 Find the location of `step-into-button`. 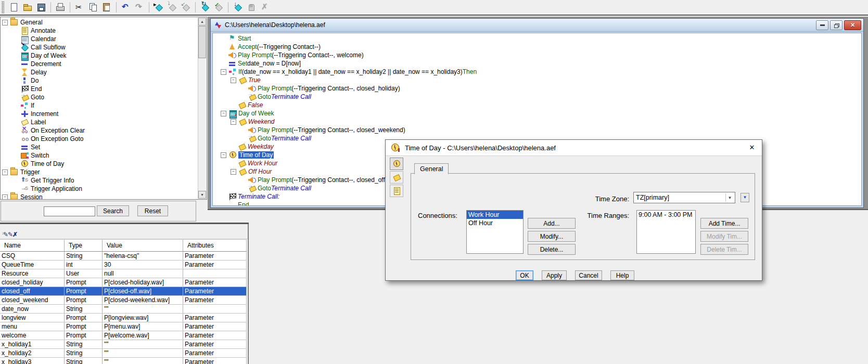

step-into-button is located at coordinates (186, 7).